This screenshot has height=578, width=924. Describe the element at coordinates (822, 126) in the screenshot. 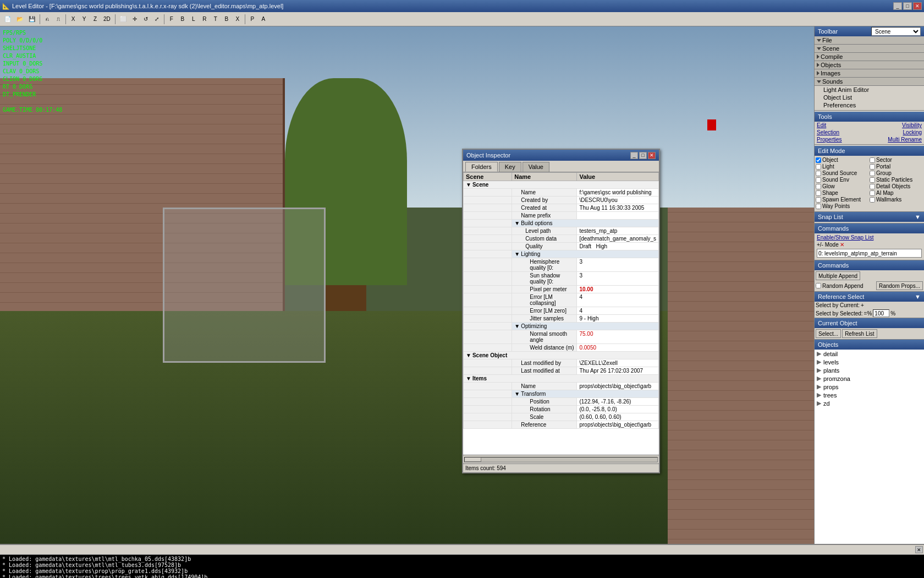

I see `edit-label: Edit` at that location.